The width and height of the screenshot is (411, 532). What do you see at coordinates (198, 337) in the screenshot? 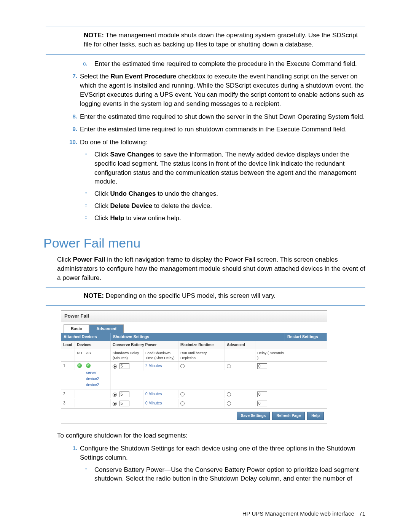
I see `section-shutdown: Shutdown Settings` at bounding box center [198, 337].